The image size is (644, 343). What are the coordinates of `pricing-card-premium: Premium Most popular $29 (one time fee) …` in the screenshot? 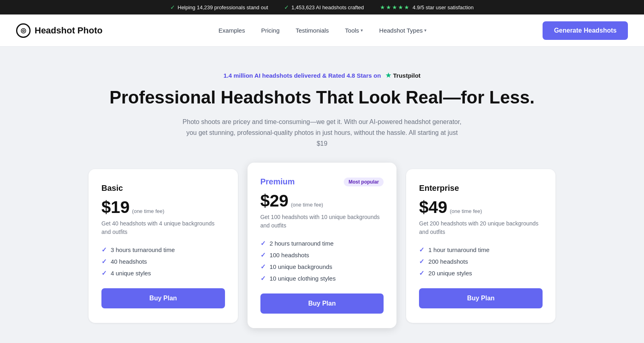 It's located at (322, 246).